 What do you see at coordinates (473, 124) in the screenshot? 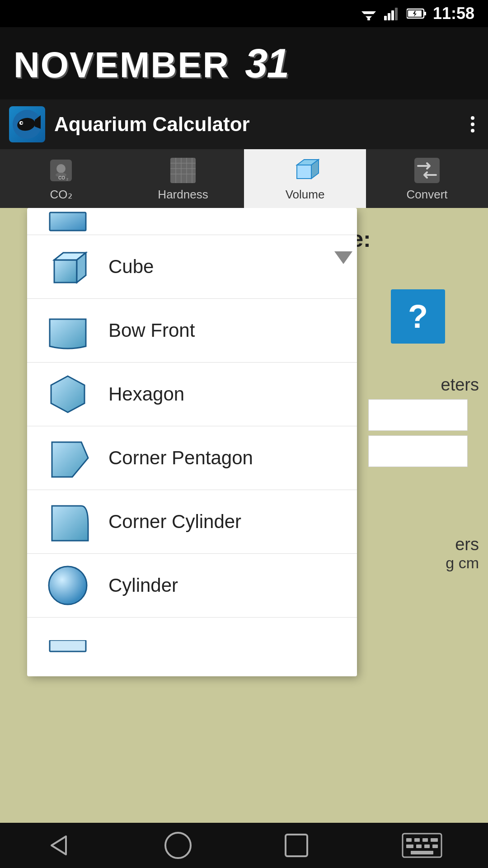
I see `overflow-menu-button` at bounding box center [473, 124].